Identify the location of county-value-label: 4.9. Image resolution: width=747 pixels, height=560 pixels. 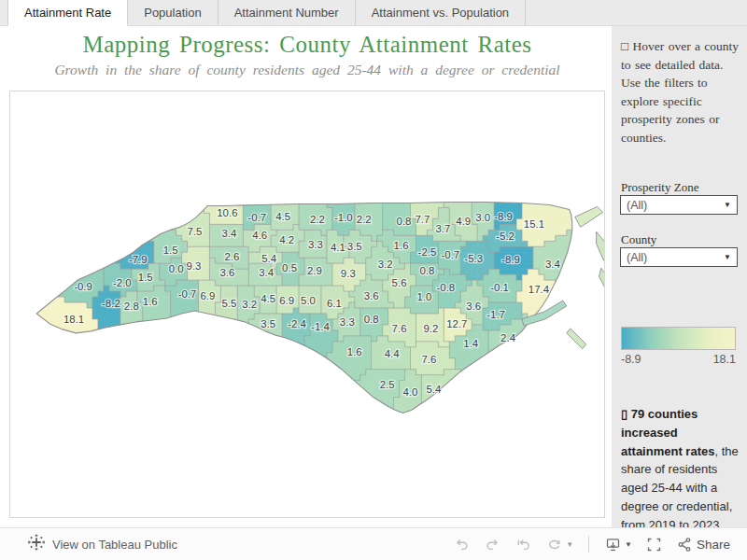
(463, 221).